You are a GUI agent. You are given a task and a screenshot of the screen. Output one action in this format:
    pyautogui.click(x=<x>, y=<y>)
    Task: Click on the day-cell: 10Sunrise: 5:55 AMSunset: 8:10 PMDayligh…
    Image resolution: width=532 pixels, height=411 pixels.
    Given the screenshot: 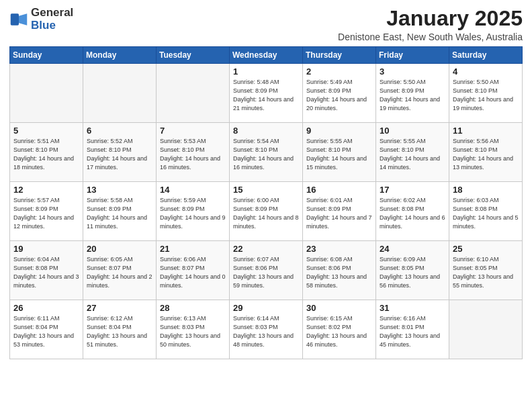 What is the action you would take?
    pyautogui.click(x=412, y=152)
    